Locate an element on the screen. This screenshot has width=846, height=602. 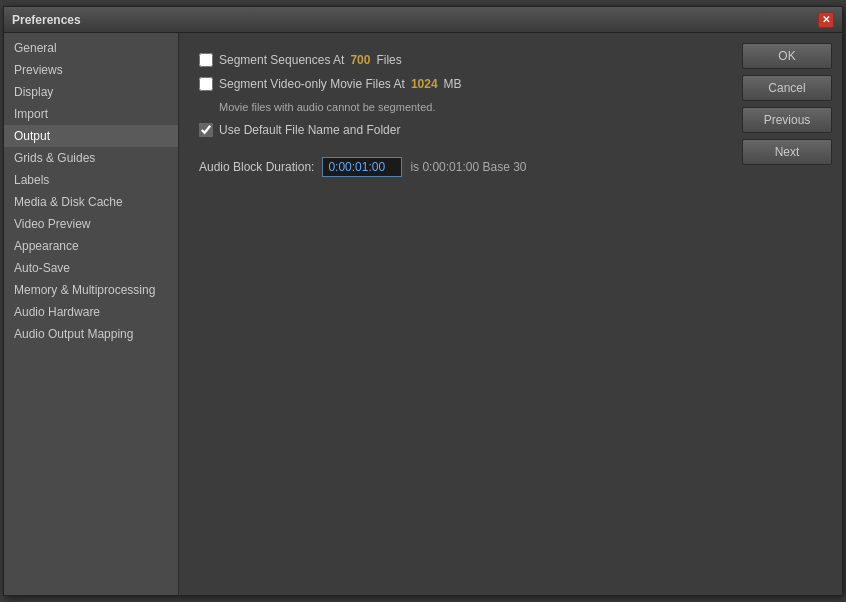
segment-video-unit: MB is located at coordinates (453, 84).